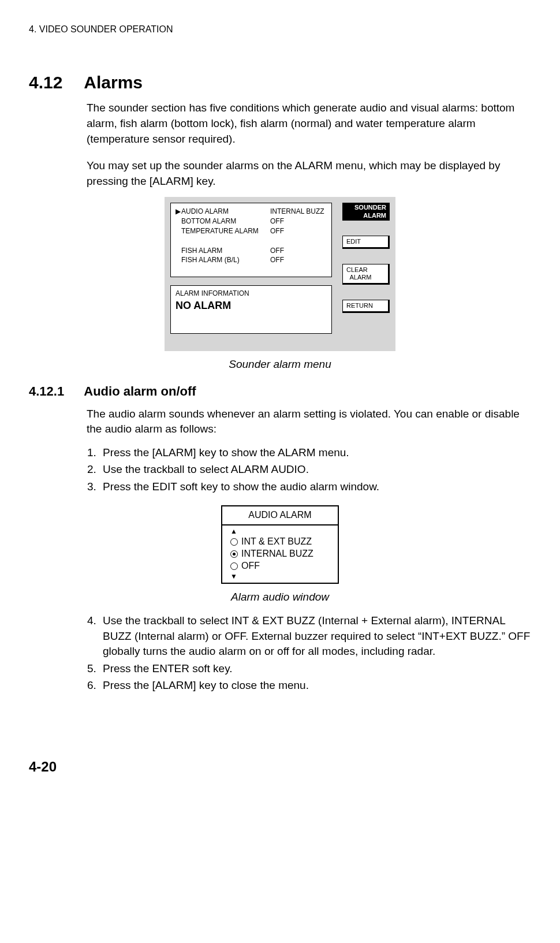 This screenshot has height=943, width=560. Describe the element at coordinates (315, 636) in the screenshot. I see `list-item: Use the trackball to select INT & EXT BU…` at that location.